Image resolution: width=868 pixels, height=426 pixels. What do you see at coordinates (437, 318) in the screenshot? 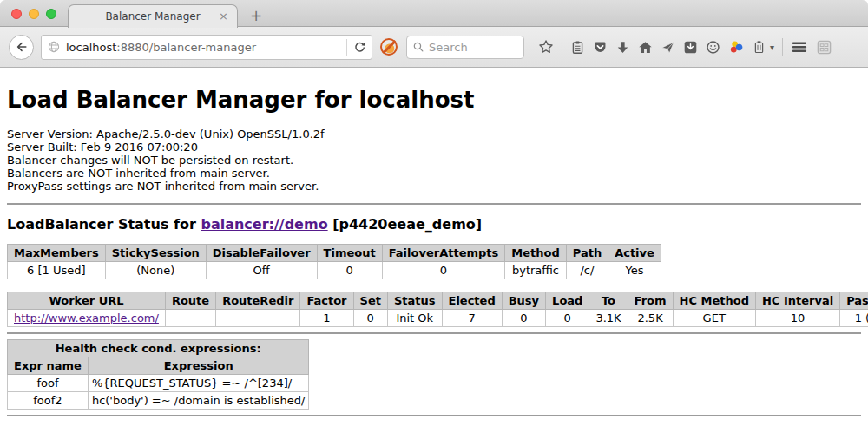
I see `worker-row: http://www.example.com/ 1 0 Init Ok 7 0 …` at bounding box center [437, 318].